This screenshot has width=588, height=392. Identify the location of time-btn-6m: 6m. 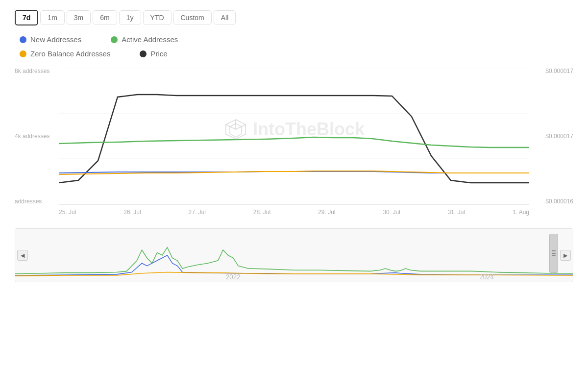
(105, 18).